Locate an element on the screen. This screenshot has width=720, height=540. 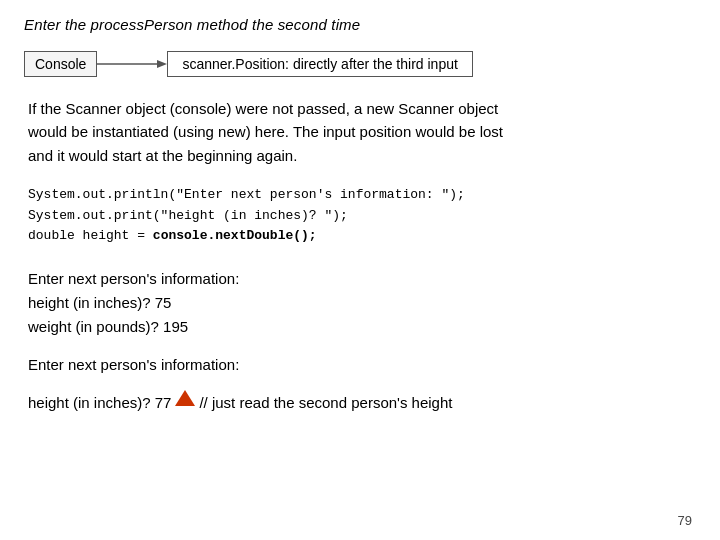
console-output-1: Enter next person's information: height … is located at coordinates (362, 303).